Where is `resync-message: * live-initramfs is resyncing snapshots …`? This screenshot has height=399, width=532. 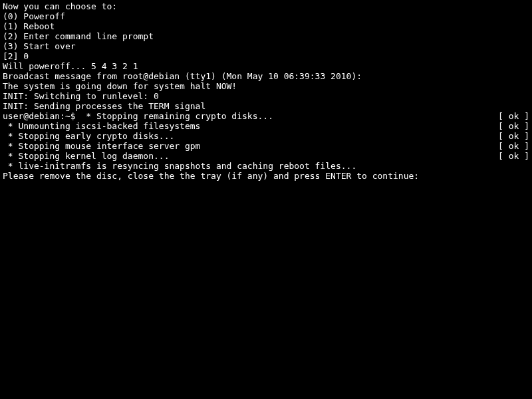
resync-message: * live-initramfs is resyncing snapshots … is located at coordinates (266, 166).